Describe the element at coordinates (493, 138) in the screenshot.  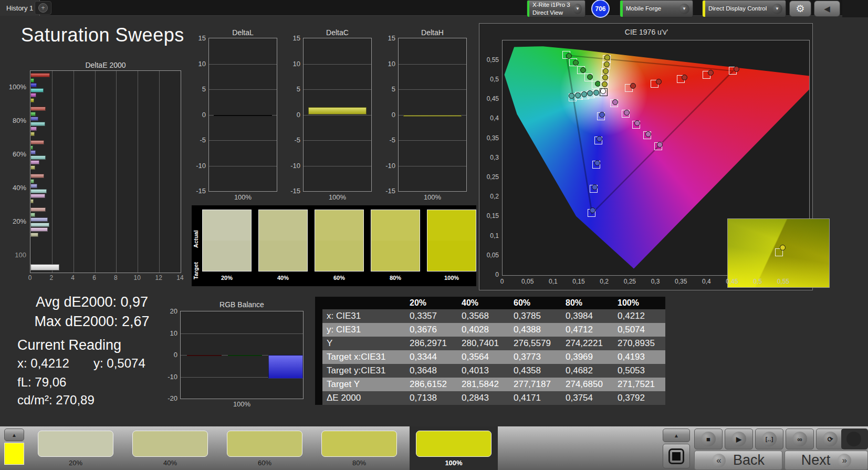
I see `y-tick-label: 0,35` at that location.